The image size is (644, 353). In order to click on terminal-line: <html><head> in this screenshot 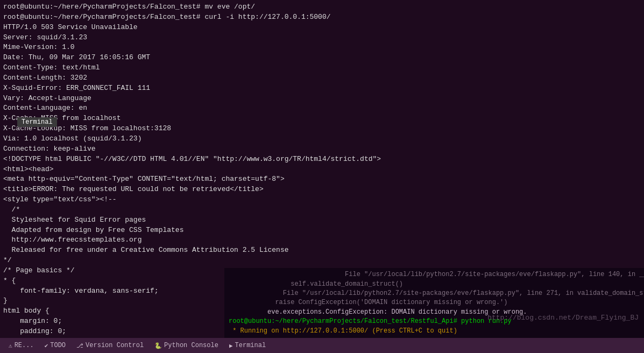, I will do `click(322, 170)`.